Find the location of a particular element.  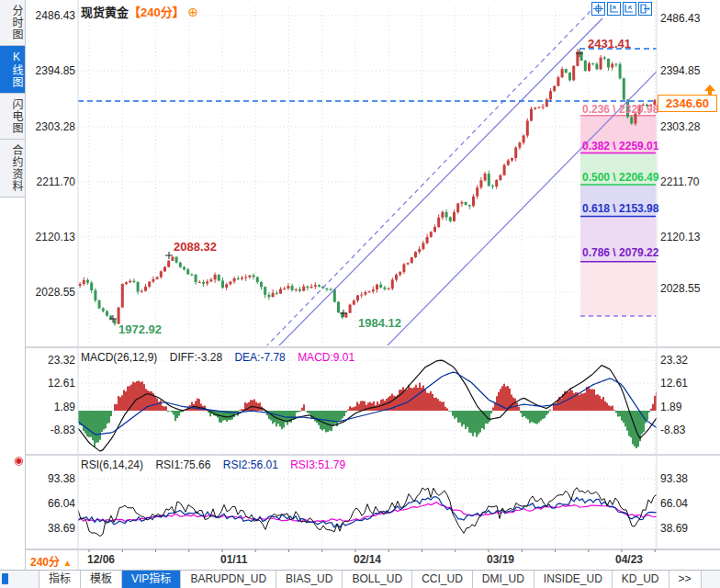

time-axis-label: 02/14 is located at coordinates (367, 560).